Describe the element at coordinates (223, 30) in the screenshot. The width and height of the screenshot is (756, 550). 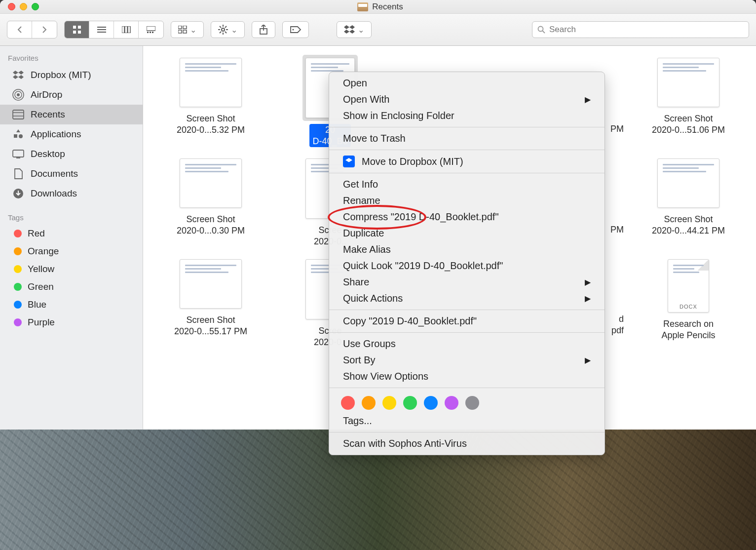
I see `gear-icon` at that location.